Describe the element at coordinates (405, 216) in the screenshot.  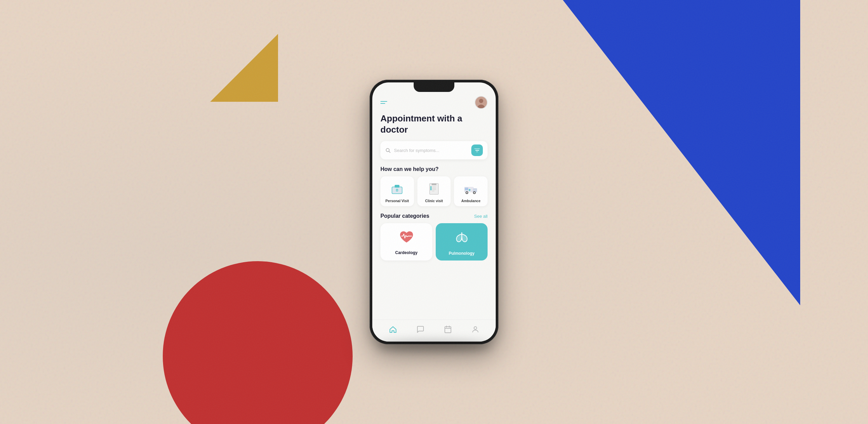
I see `categories-section-title: Popular categories` at that location.